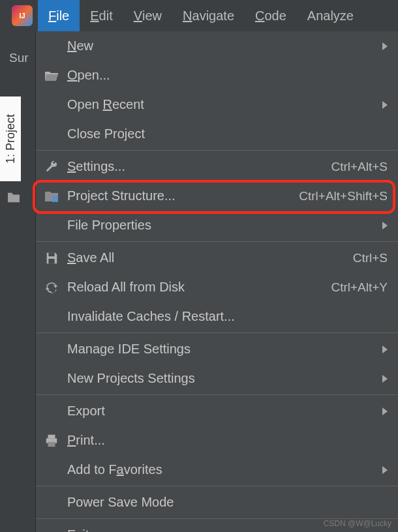  I want to click on menu-item-label: Manage IDE Settings, so click(222, 349).